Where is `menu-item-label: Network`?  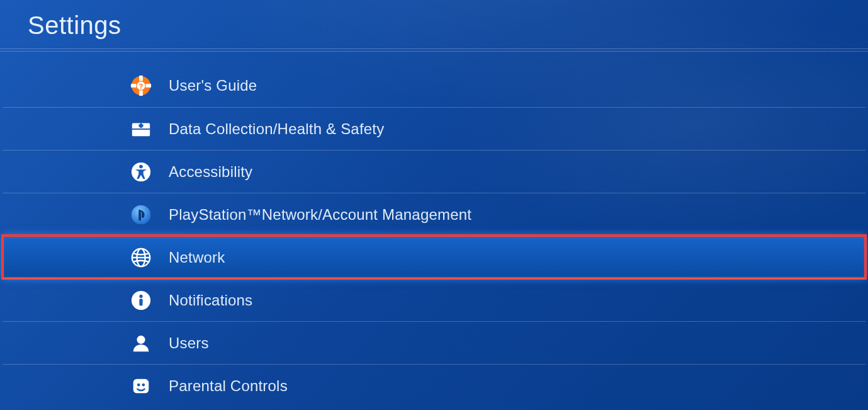
menu-item-label: Network is located at coordinates (196, 258).